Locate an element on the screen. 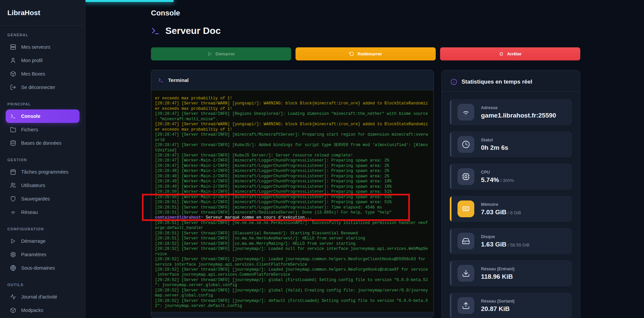 This screenshot has width=644, height=318. terminal-line: [20:28:49] [Worker-Main-1/INFO] [minecra… is located at coordinates (292, 181).